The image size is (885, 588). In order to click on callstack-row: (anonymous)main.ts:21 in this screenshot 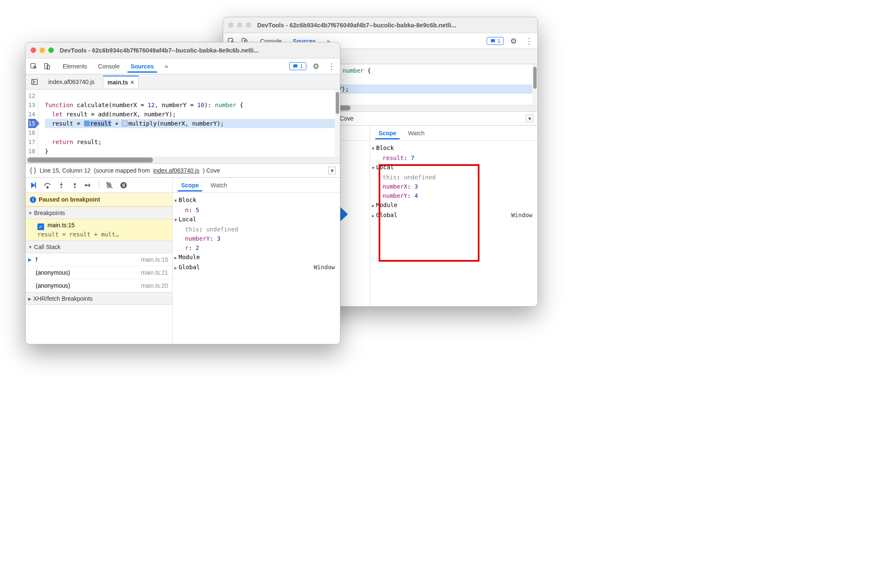, I will do `click(99, 273)`.